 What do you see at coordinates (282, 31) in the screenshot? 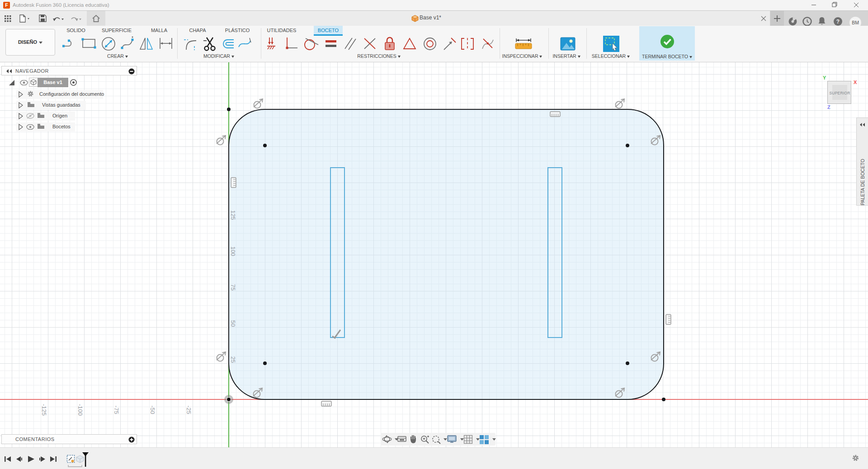
I see `tab-utilidades: UTILIDADES` at bounding box center [282, 31].